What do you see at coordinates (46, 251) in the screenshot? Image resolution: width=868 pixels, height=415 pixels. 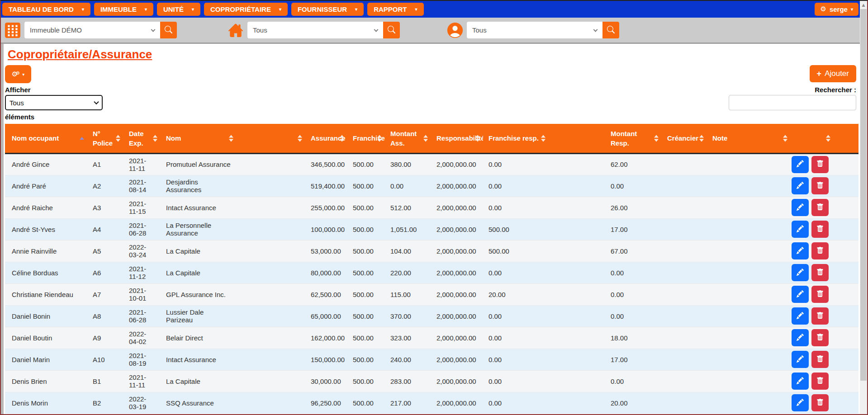 I see `cell-nom-occupant: Annie Rainville` at bounding box center [46, 251].